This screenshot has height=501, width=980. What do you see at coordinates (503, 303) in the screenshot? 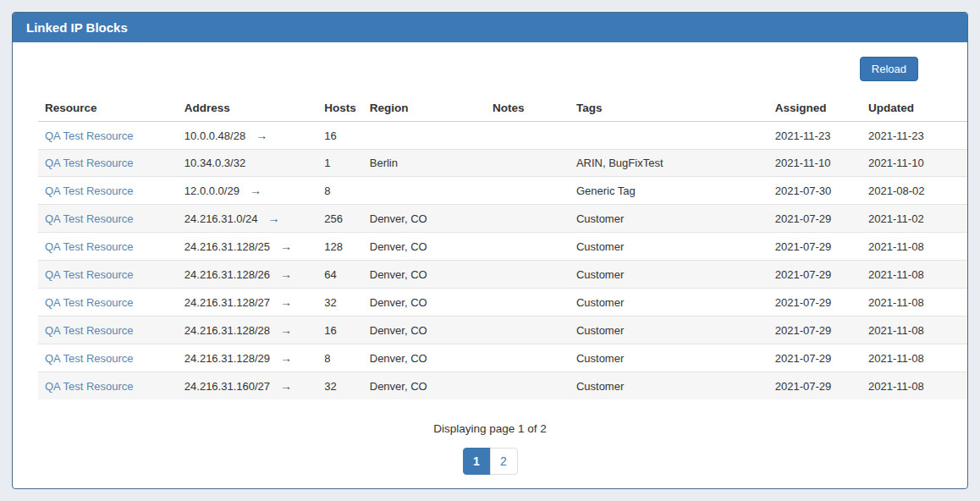
I see `table-row: QA Test Resource24.216.31.128/27→32Denve…` at bounding box center [503, 303].